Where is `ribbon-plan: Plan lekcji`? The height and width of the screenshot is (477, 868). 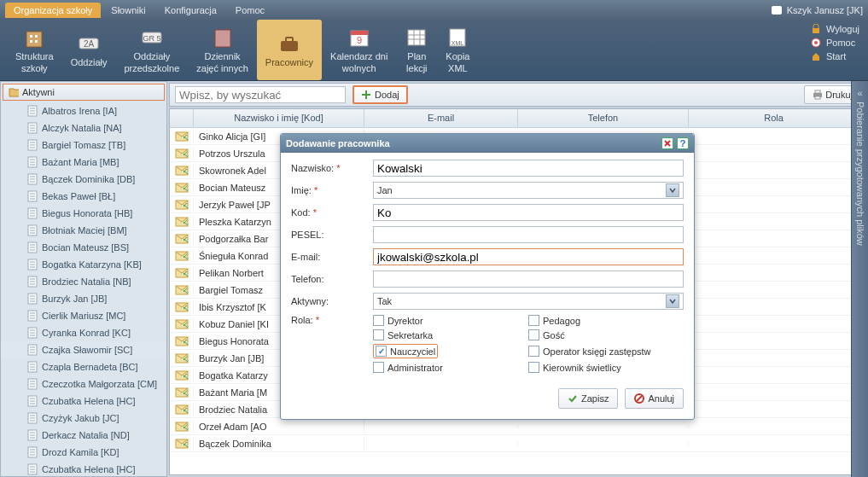
ribbon-plan: Plan lekcji is located at coordinates (417, 49).